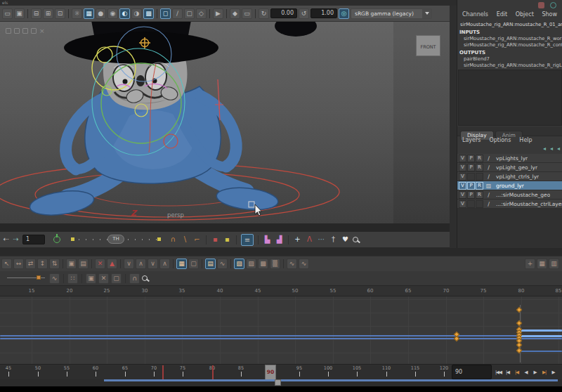 This screenshot has height=392, width=562. I want to click on linear-tangents-icon: ∨, so click(153, 264).